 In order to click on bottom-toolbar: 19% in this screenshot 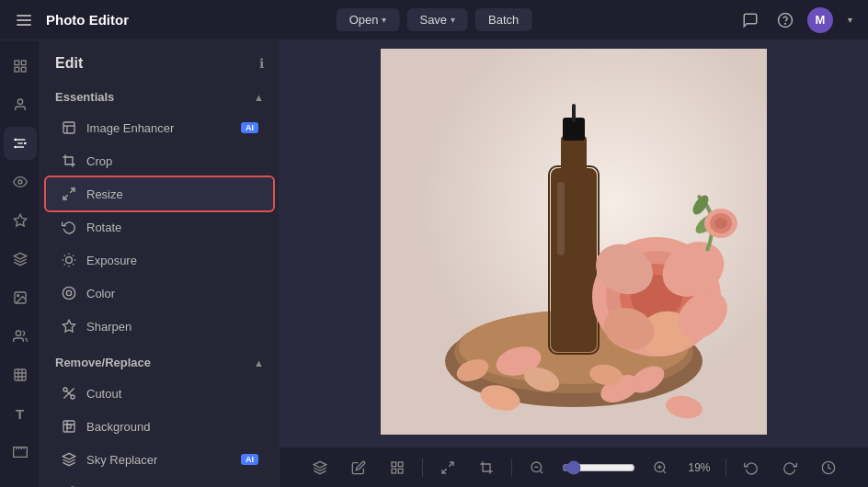, I will do `click(574, 467)`.